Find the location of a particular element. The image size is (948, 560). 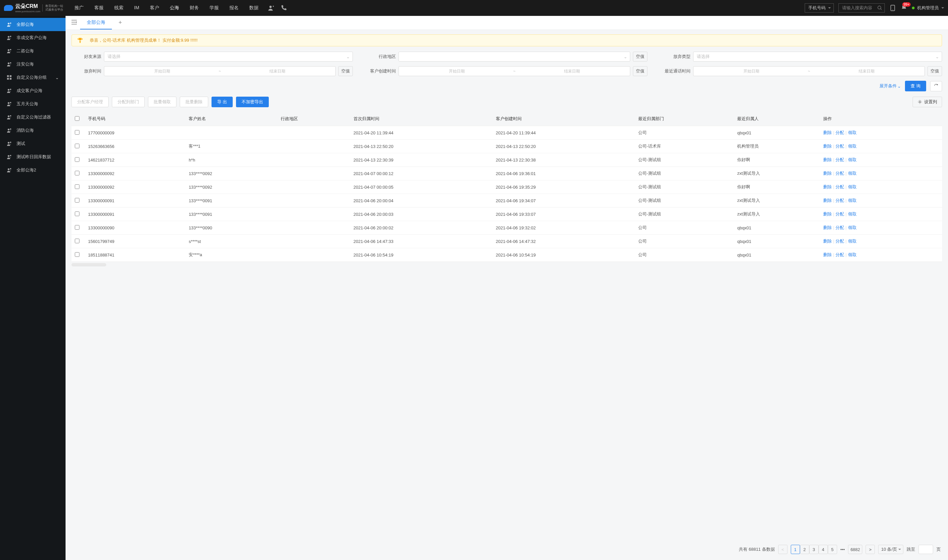

bulk-delete-button: 批量删除 is located at coordinates (194, 102).